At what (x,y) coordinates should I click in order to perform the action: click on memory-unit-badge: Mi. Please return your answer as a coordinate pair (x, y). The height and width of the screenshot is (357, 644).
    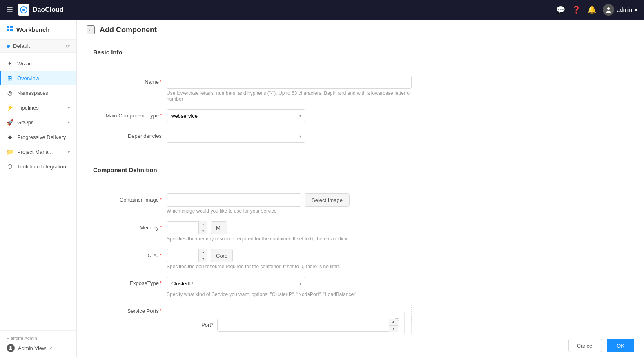
    Looking at the image, I should click on (219, 228).